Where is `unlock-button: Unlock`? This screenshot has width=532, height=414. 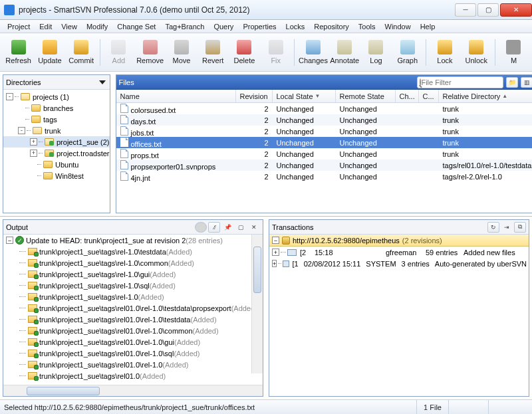
unlock-button: Unlock is located at coordinates (476, 52).